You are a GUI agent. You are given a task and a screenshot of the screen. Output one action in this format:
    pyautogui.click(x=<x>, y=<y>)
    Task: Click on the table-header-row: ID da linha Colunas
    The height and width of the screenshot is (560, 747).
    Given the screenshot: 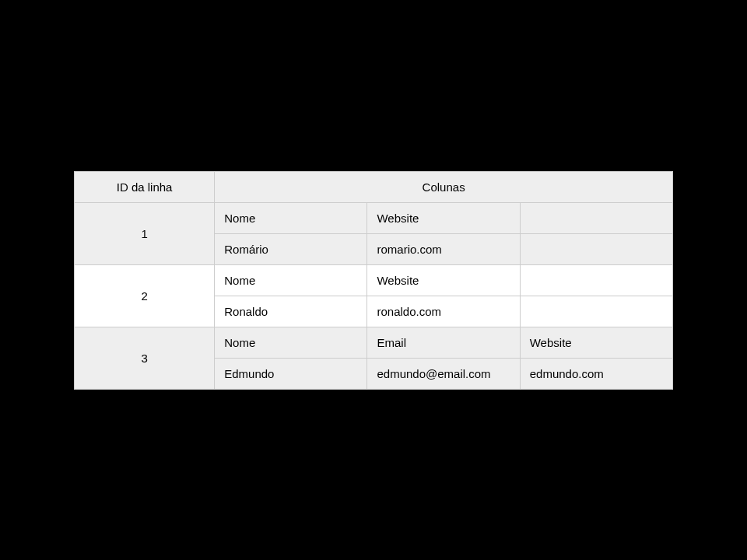 What is the action you would take?
    pyautogui.click(x=374, y=187)
    